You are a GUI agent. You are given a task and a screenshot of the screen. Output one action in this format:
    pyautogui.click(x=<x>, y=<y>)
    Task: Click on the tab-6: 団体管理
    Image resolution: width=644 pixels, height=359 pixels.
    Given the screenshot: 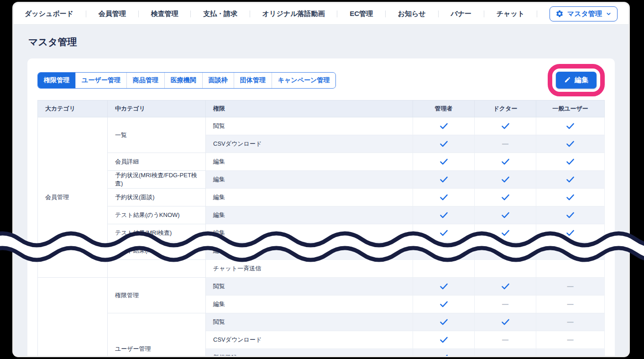 What is the action you would take?
    pyautogui.click(x=253, y=80)
    